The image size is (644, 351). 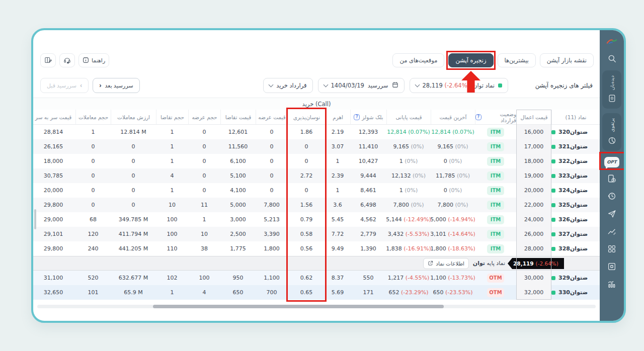 What do you see at coordinates (573, 278) in the screenshot?
I see `symbol-text: ضتوان329` at bounding box center [573, 278].